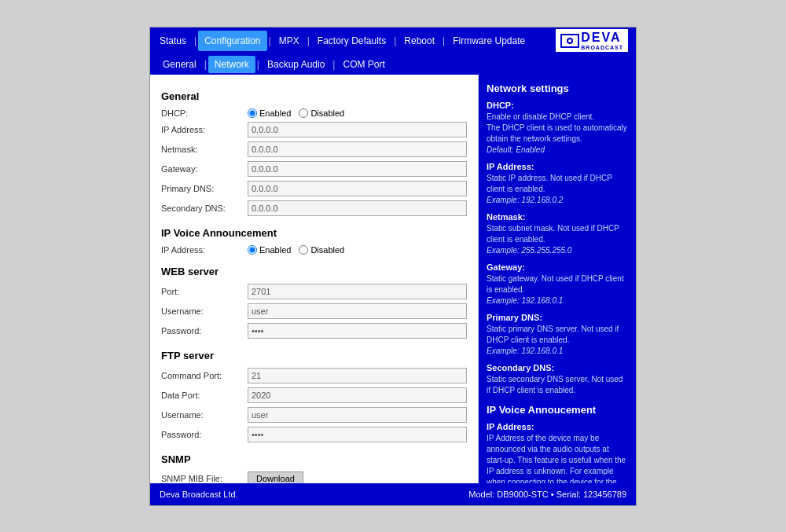 Image resolution: width=786 pixels, height=532 pixels. I want to click on label-ip-voice-address: IP Address:, so click(204, 250).